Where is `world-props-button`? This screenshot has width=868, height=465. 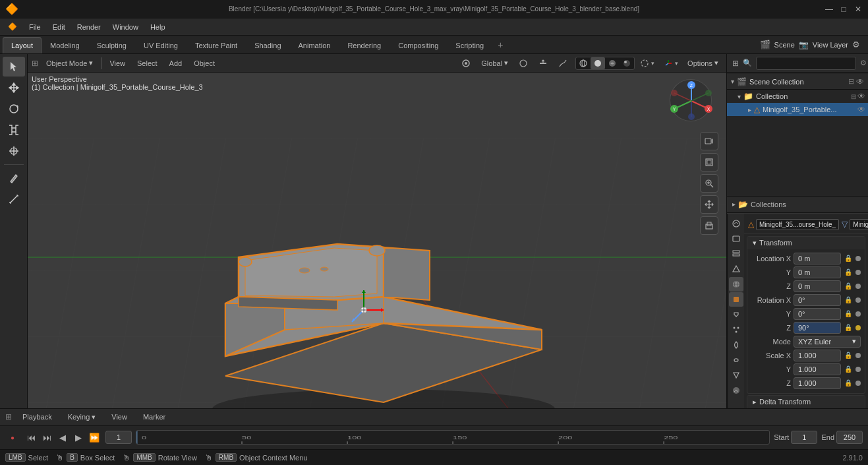 world-props-button is located at coordinates (736, 284).